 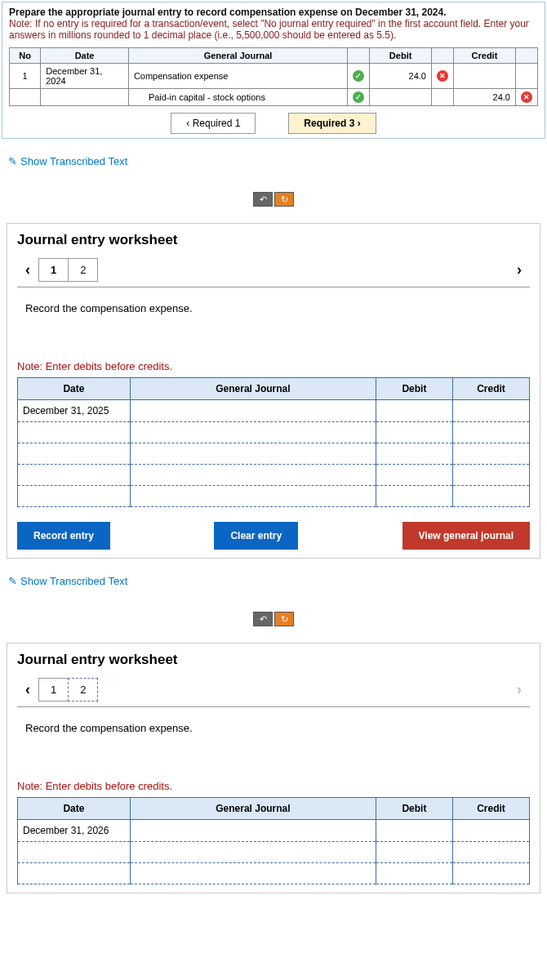 What do you see at coordinates (274, 123) in the screenshot?
I see `nav-buttons: ‹ Required 1 Required 3 ›` at bounding box center [274, 123].